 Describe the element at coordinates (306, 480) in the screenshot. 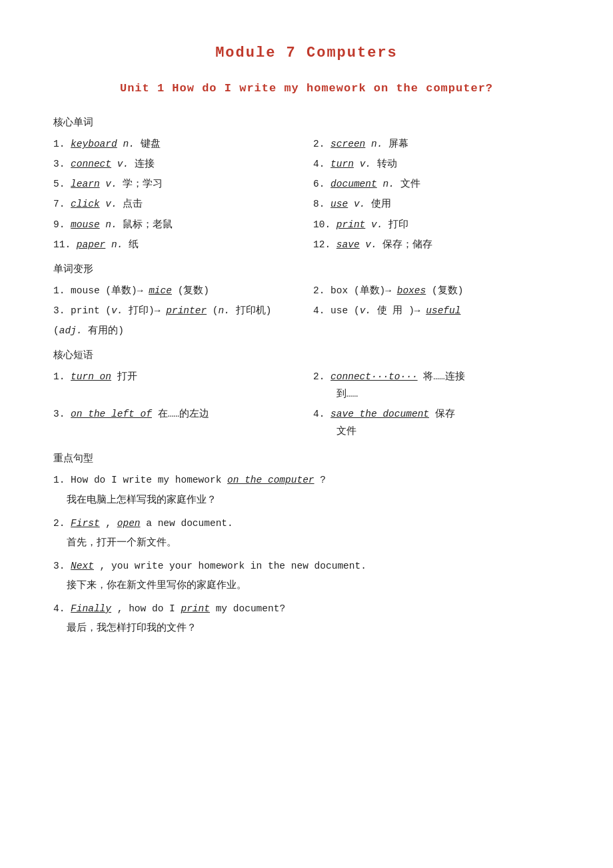

I see `sentence-item-1: 1. How do I write my homework on the com…` at that location.